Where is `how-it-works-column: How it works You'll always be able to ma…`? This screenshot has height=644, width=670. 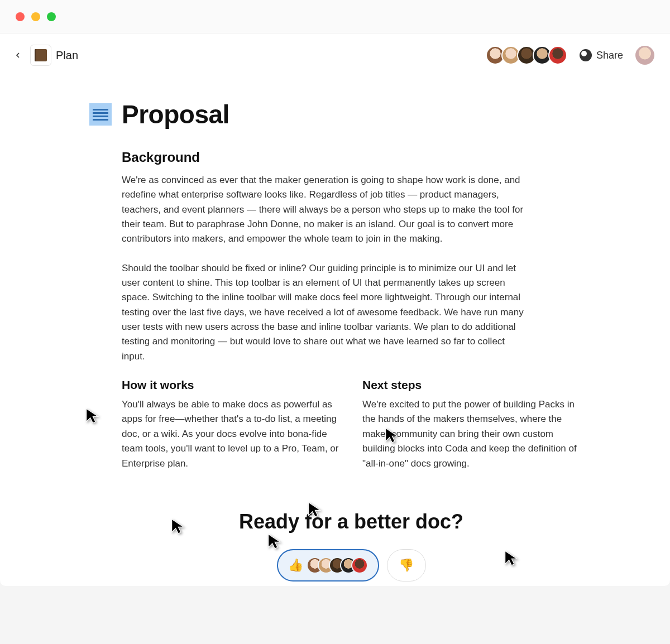
how-it-works-column: How it works You'll always be able to ma… is located at coordinates (231, 432).